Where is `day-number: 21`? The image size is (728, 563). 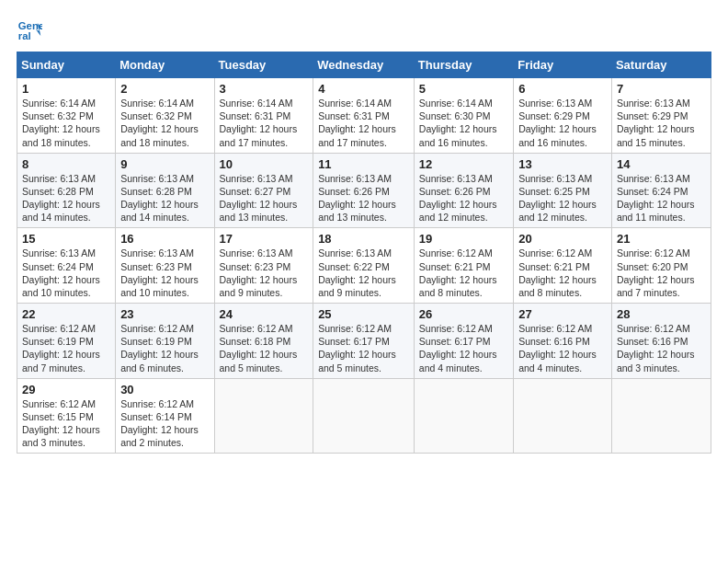 day-number: 21 is located at coordinates (662, 239).